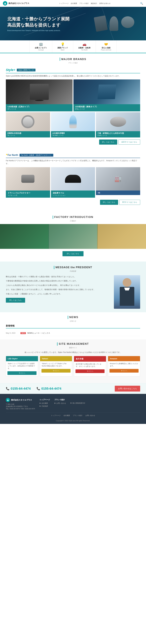 The width and height of the screenshot is (146, 644). What do you see at coordinates (108, 142) in the screenshot?
I see `styleplus-detail-btn: 詳しくはこちら` at bounding box center [108, 142].